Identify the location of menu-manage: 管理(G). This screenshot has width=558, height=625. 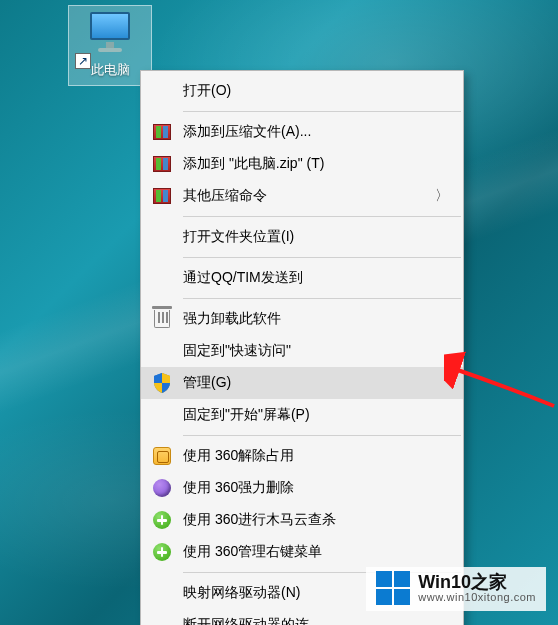
(302, 383).